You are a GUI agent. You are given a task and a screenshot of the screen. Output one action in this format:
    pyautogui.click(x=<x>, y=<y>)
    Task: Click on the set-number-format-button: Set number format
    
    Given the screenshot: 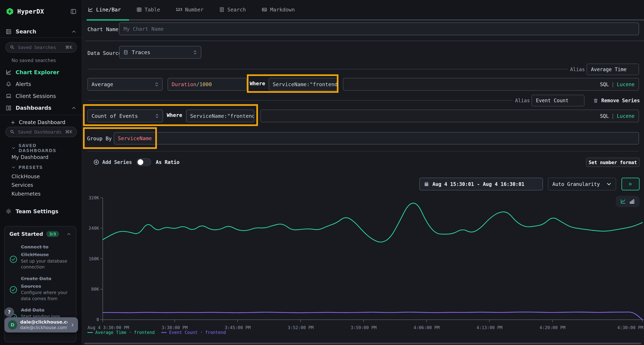 What is the action you would take?
    pyautogui.click(x=612, y=162)
    